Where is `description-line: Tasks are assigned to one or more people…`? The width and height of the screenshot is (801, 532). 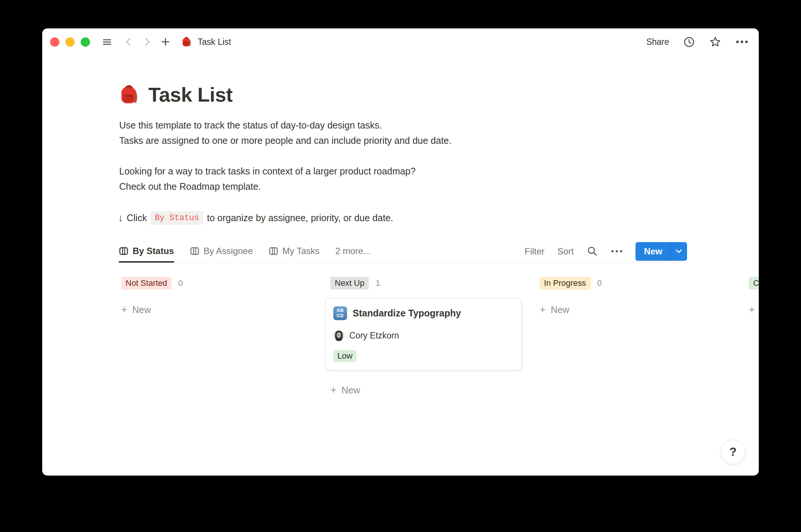
description-line: Tasks are assigned to one or more people… is located at coordinates (439, 140).